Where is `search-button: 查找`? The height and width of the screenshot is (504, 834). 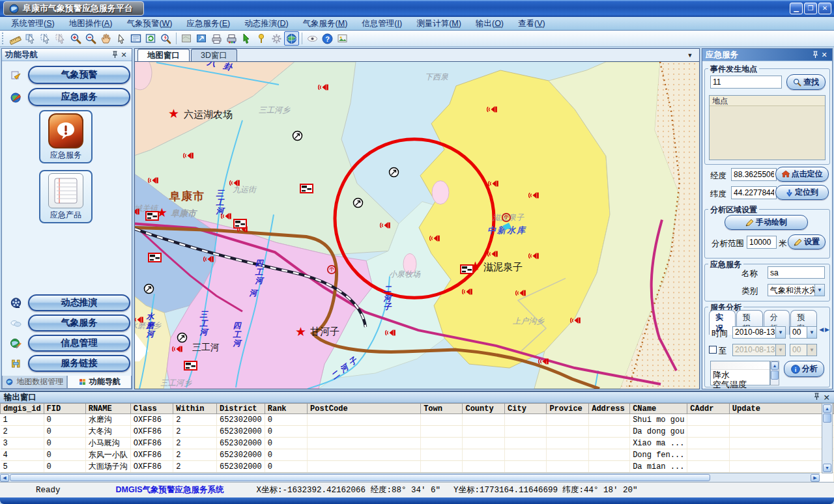
search-button: 查找 is located at coordinates (806, 82).